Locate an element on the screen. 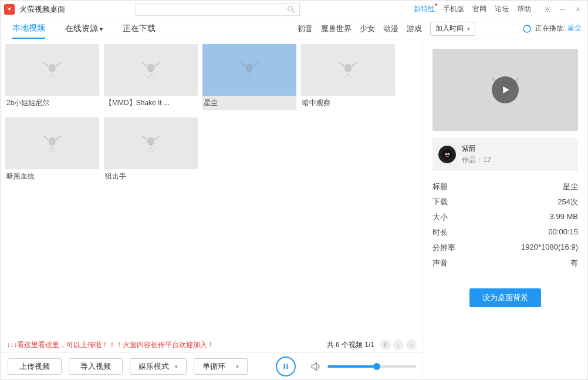 Image resolution: width=588 pixels, height=380 pixels. import-video-button: 导入视频 is located at coordinates (96, 366).